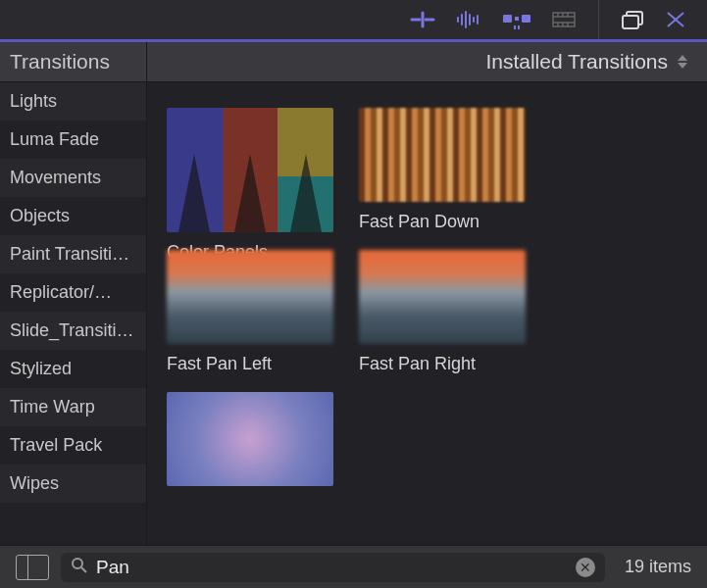 The width and height of the screenshot is (707, 588). I want to click on sidebar-item-stylized: Stylized, so click(73, 368).